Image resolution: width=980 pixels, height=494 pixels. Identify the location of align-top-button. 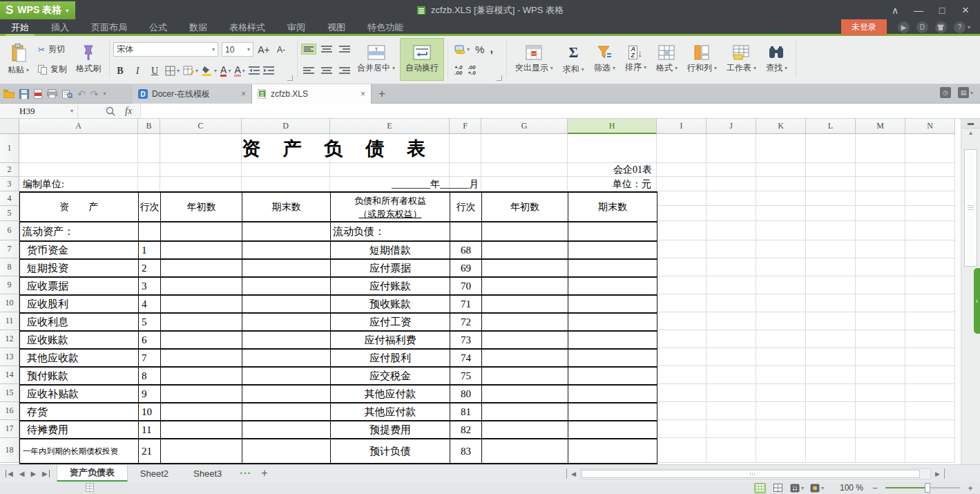
(309, 49).